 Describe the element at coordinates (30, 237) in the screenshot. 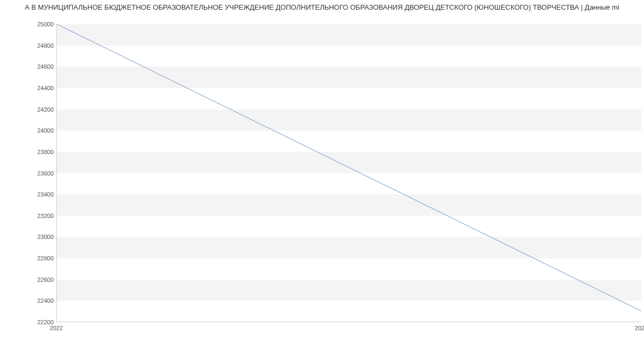

I see `y-tick-label: 23000` at that location.